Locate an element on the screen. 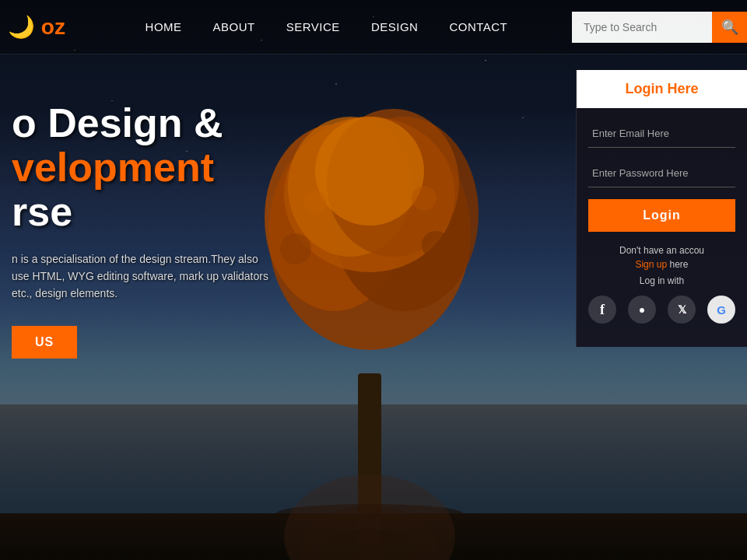 This screenshot has height=560, width=747. search-input is located at coordinates (642, 27).